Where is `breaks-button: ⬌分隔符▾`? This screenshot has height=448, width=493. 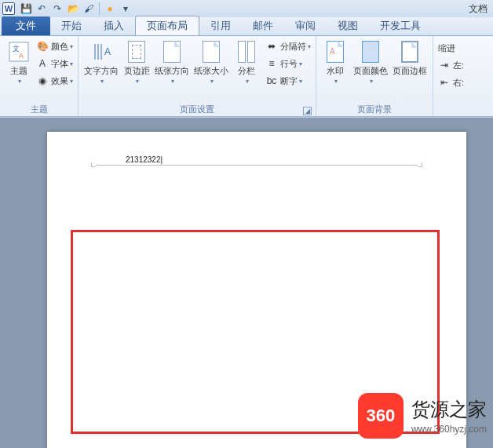 breaks-button: ⬌分隔符▾ is located at coordinates (288, 46).